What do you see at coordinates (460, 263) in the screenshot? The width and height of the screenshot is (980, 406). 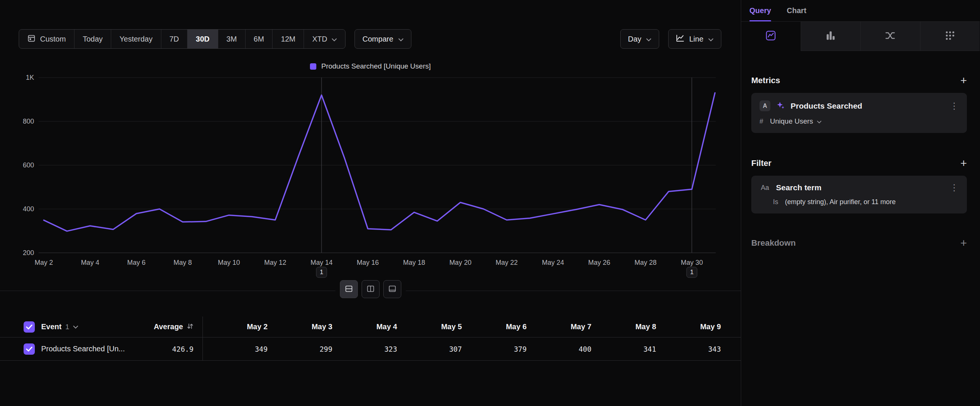 I see `svg-text: May 20` at bounding box center [460, 263].